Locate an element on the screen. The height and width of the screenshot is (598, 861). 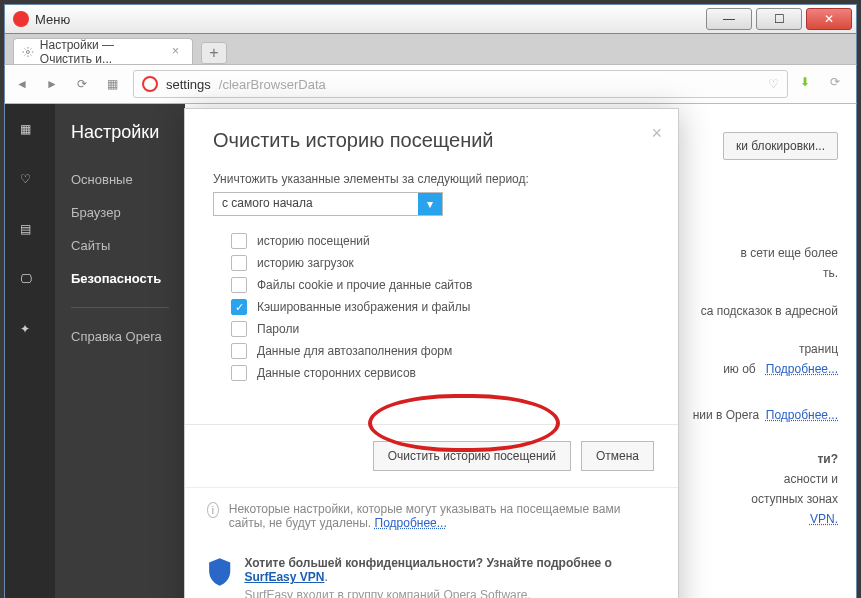
more-link-1: Подробнее... is located at coordinates (802, 369).